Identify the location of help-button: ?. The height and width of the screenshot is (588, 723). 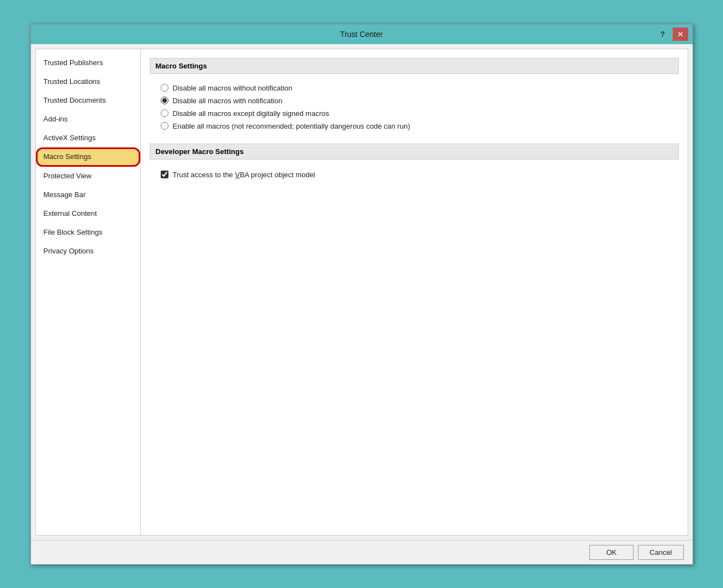
(663, 34).